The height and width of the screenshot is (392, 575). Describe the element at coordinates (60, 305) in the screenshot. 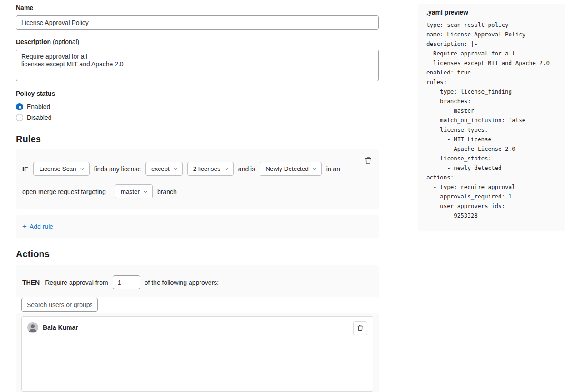

I see `search-users-groups-input` at that location.